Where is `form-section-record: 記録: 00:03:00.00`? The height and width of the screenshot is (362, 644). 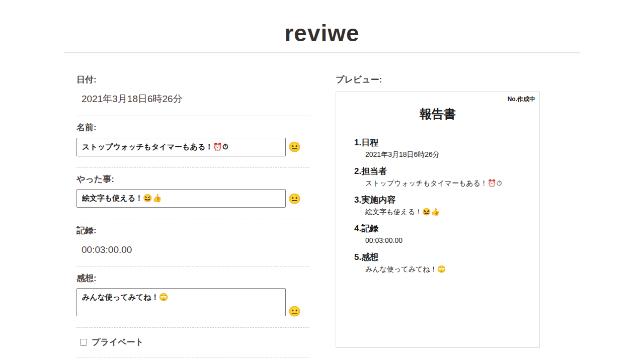 form-section-record: 記録: 00:03:00.00 is located at coordinates (193, 246).